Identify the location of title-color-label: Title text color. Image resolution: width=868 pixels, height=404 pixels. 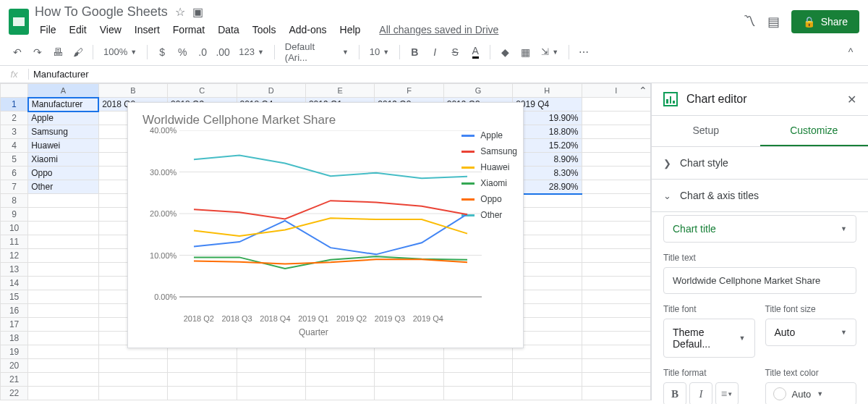
(812, 373).